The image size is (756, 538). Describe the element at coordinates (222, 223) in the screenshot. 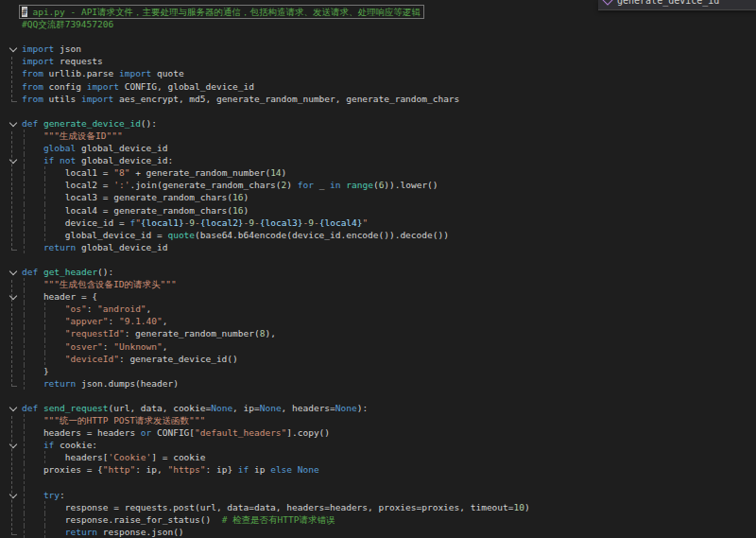

I see `token-fv: {local2}` at that location.